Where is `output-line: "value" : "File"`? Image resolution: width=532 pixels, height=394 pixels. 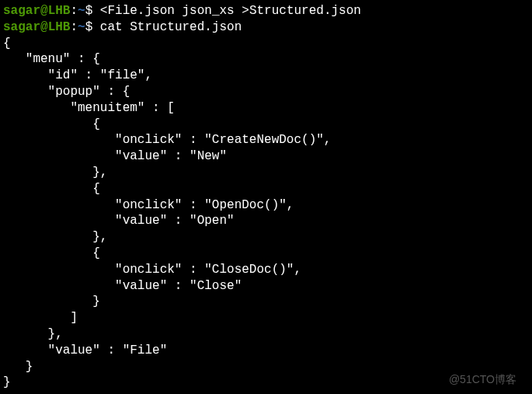 output-line: "value" : "File" is located at coordinates (266, 351).